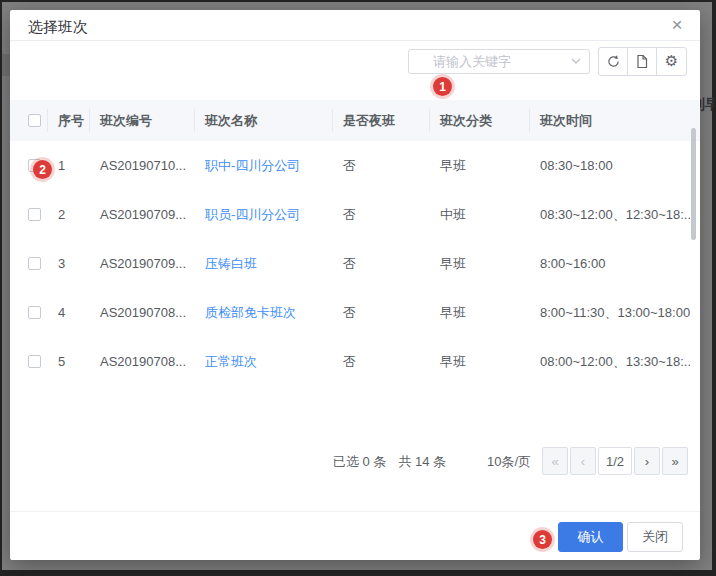 The width and height of the screenshot is (716, 576). Describe the element at coordinates (642, 62) in the screenshot. I see `toolbar-icon-group: ⚙` at that location.